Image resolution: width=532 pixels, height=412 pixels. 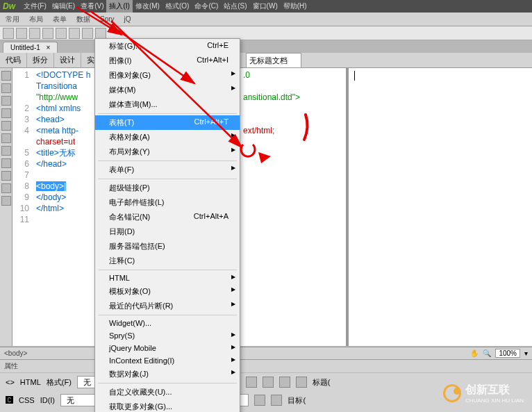 What do you see at coordinates (483, 393) in the screenshot?
I see `watermark: 创新互联 CHUANG XIN HU LIAN` at bounding box center [483, 393].